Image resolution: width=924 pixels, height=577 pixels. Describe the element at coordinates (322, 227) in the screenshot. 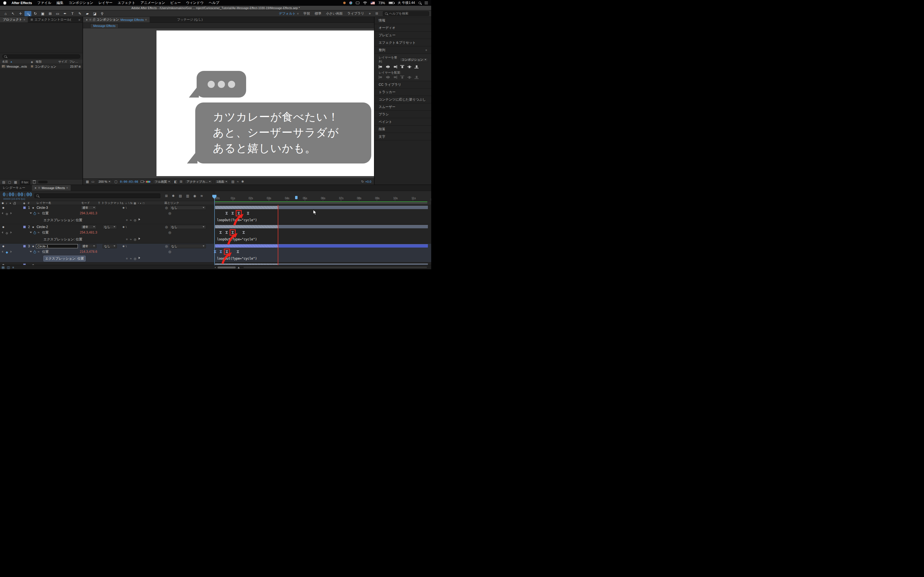

I see `layer-track` at that location.